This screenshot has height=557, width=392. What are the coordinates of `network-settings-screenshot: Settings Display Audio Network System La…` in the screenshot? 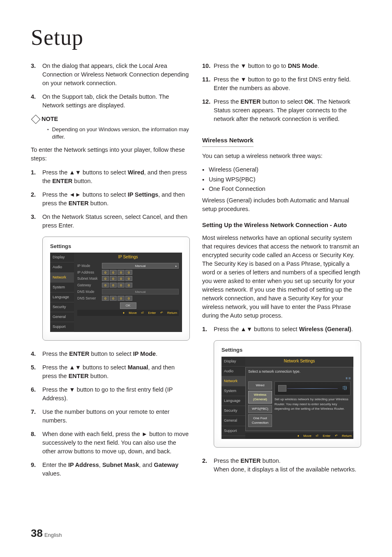 It's located at (288, 394).